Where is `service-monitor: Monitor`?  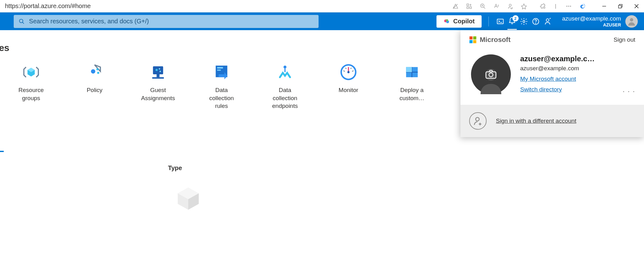
service-monitor: Monitor is located at coordinates (348, 86).